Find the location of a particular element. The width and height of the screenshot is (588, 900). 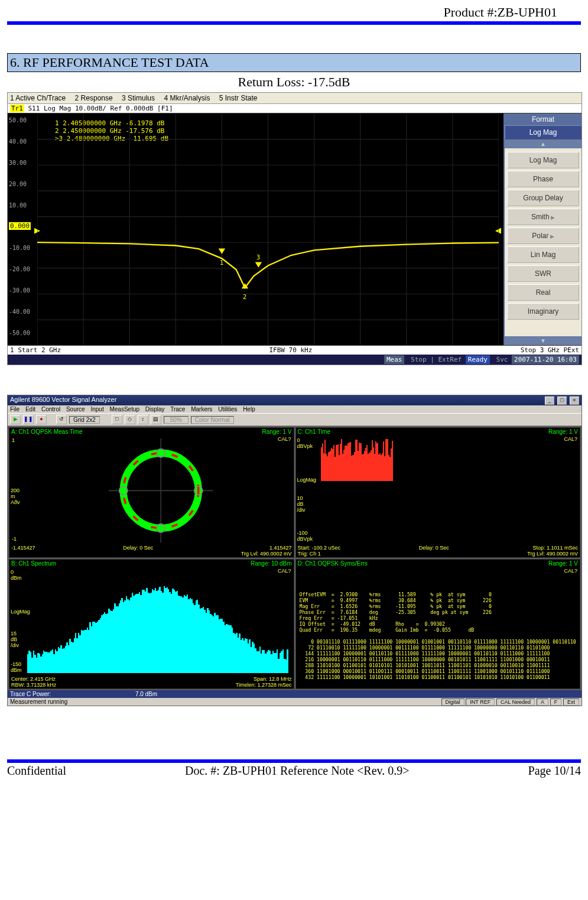

menu-utilities: Utilities is located at coordinates (228, 409).